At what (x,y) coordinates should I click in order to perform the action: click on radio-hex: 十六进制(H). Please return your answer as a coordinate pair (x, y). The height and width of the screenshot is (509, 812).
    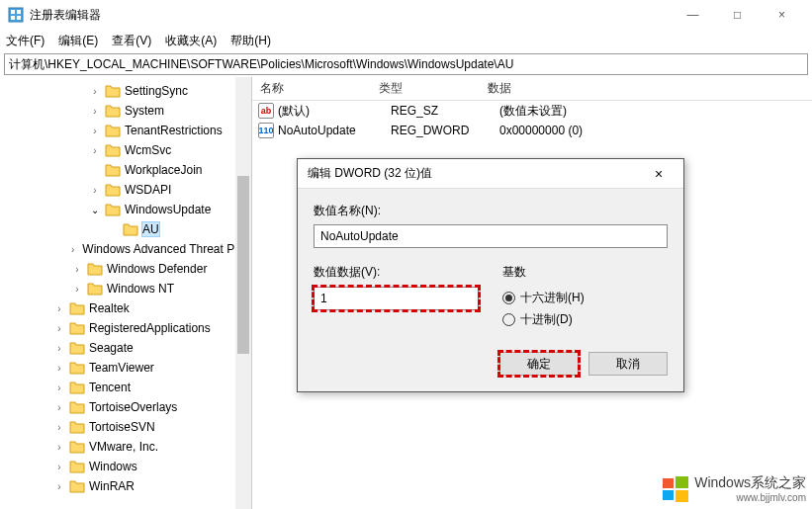
    Looking at the image, I should click on (586, 297).